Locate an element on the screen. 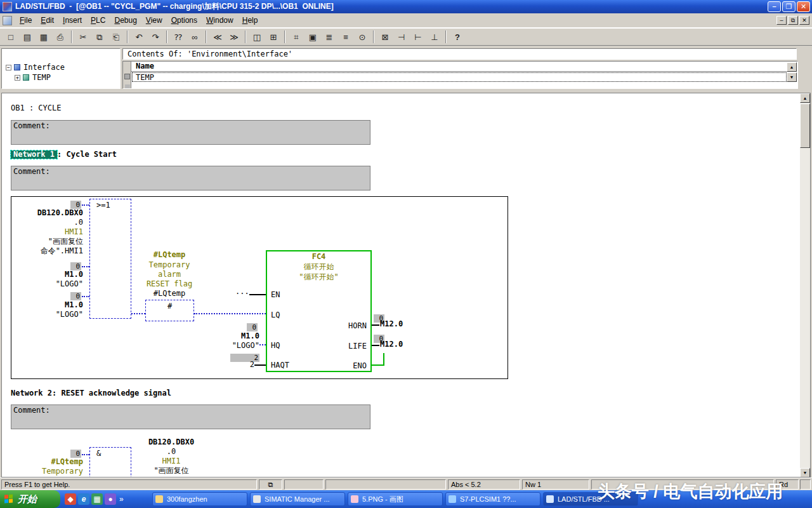  minimize-button: – is located at coordinates (774, 6).